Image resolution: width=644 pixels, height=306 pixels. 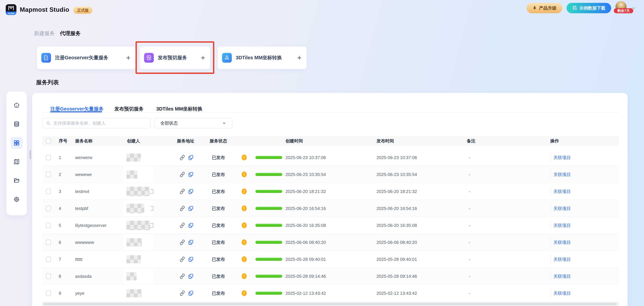 I want to click on table-row: 8 asdasda 已发布 ! 2025-, so click(x=330, y=276).